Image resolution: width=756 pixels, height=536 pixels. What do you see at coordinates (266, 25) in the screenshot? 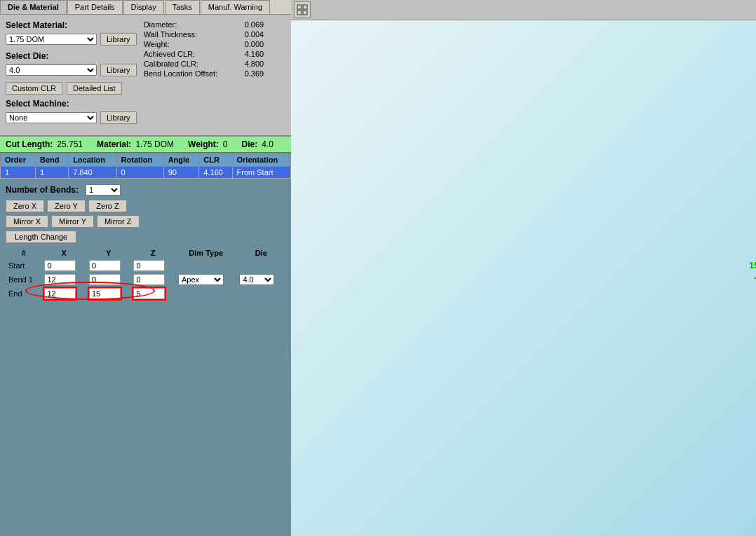
I see `diameter-value: 0.069` at bounding box center [266, 25].